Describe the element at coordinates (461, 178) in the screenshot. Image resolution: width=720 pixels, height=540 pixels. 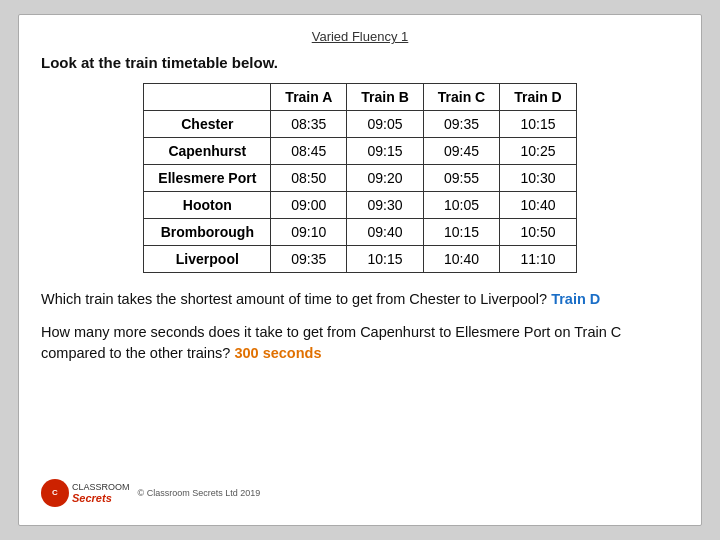
I see `cell-trainC: 09:55` at that location.